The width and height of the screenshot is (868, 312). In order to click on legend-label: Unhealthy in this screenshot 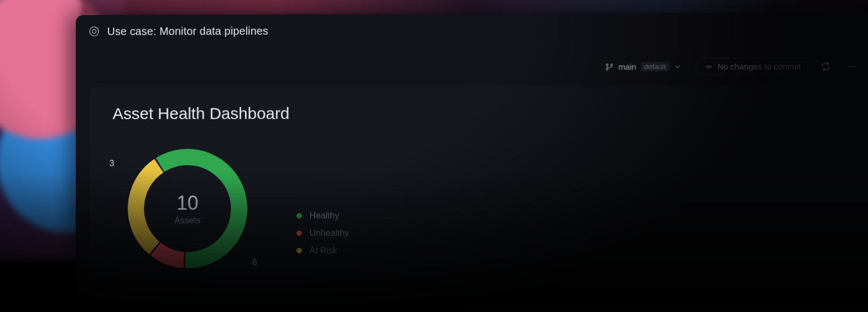, I will do `click(329, 233)`.